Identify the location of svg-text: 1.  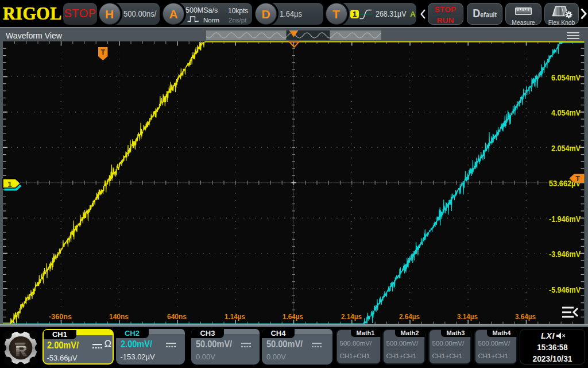
(10, 184).